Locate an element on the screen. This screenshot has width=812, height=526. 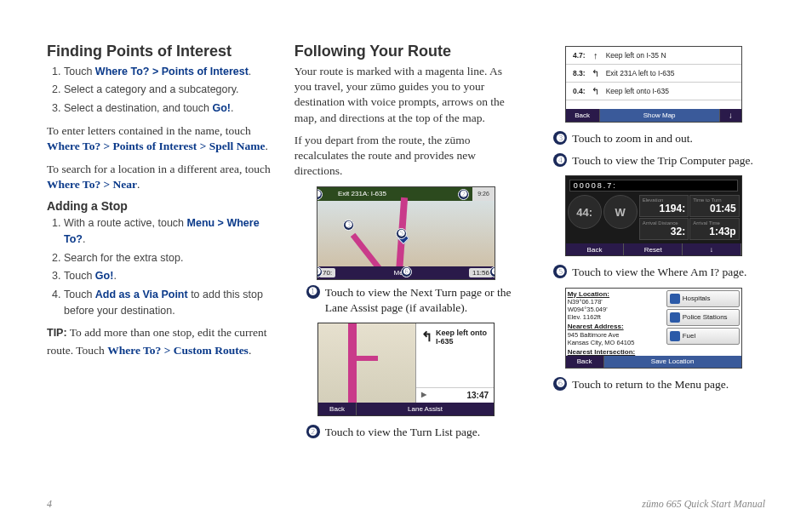
lane-assist-label: Lane Assist is located at coordinates (426, 409).